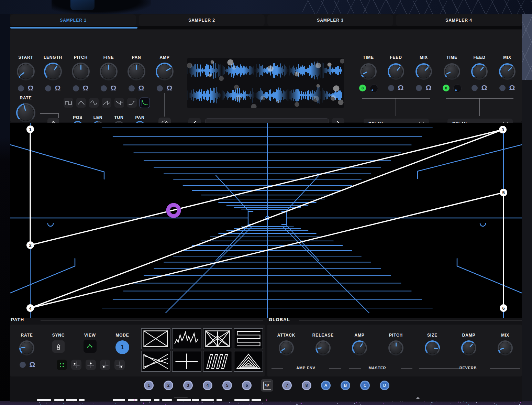  Describe the element at coordinates (227, 385) in the screenshot. I see `step-button-5: 5` at that location.